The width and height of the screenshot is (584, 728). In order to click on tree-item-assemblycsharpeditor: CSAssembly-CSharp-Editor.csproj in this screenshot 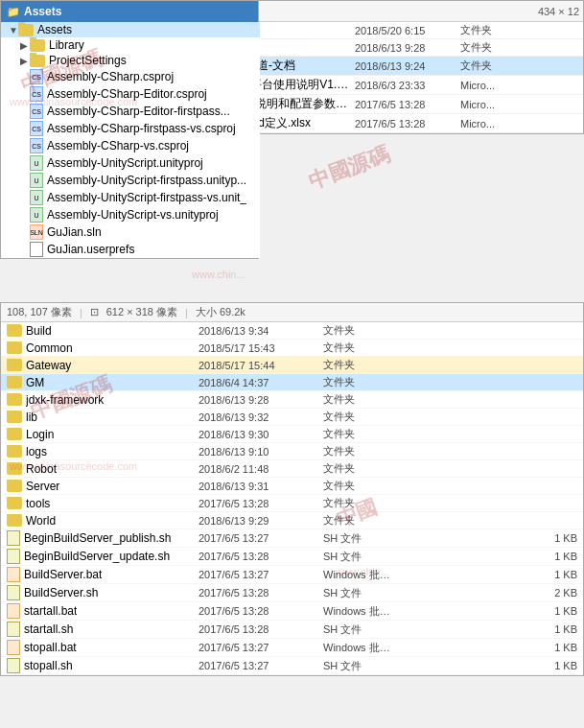, I will do `click(130, 94)`.